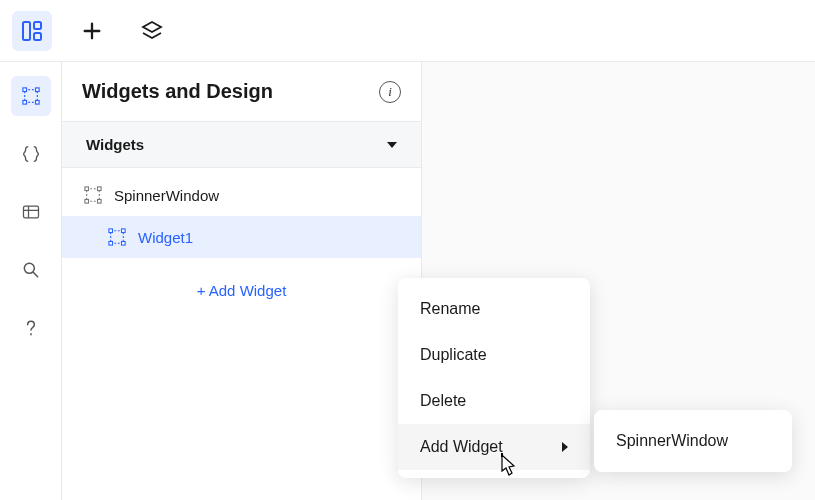  Describe the element at coordinates (408, 31) in the screenshot. I see `topbar` at that location.